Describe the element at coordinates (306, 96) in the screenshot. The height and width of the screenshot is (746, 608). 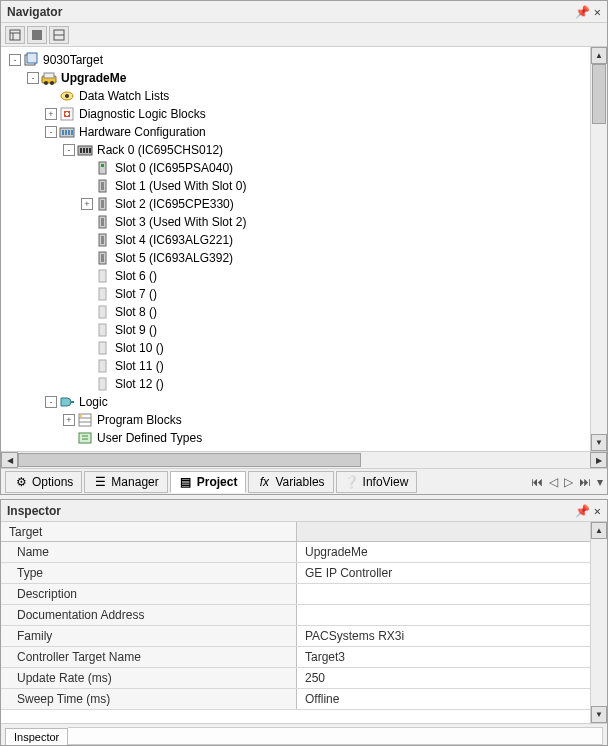
I see `tree-item: Data Watch Lists` at that location.